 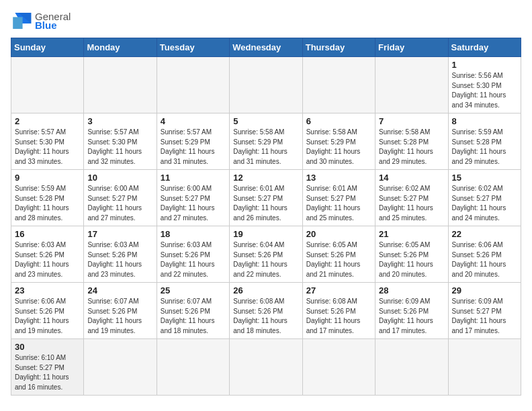 What do you see at coordinates (266, 311) in the screenshot?
I see `calendar-week-row: 23Sunrise: 6:06 AM Sunset: 5:26 PM Dayli…` at bounding box center [266, 311].